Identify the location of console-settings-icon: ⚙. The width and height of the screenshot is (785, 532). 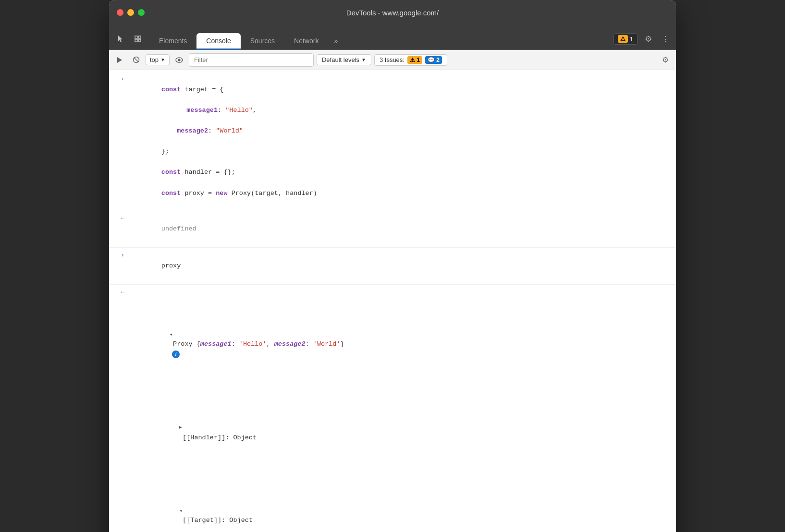
(665, 60).